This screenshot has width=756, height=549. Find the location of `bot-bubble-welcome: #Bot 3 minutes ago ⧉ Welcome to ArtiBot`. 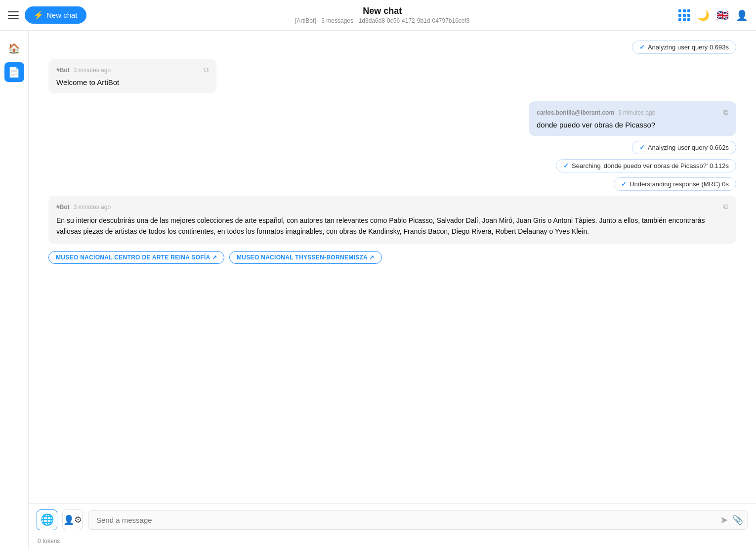

bot-bubble-welcome: #Bot 3 minutes ago ⧉ Welcome to ArtiBot is located at coordinates (132, 76).